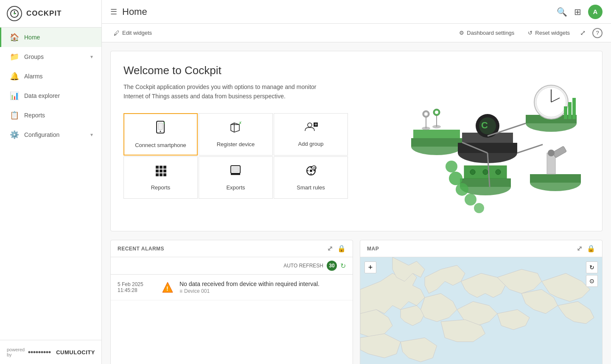  Describe the element at coordinates (330, 248) in the screenshot. I see `alarms-expand-icon: ⤢` at that location.